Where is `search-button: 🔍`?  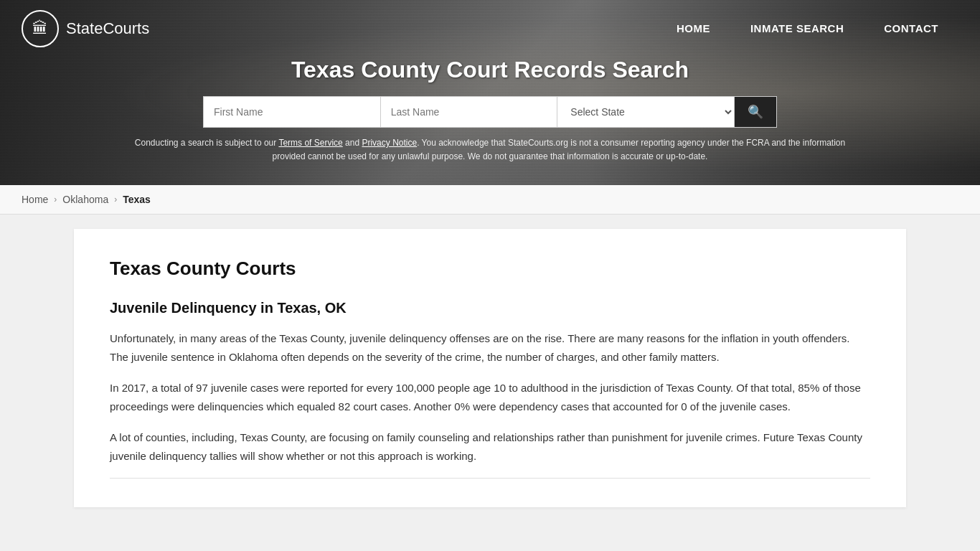
search-button: 🔍 is located at coordinates (755, 112).